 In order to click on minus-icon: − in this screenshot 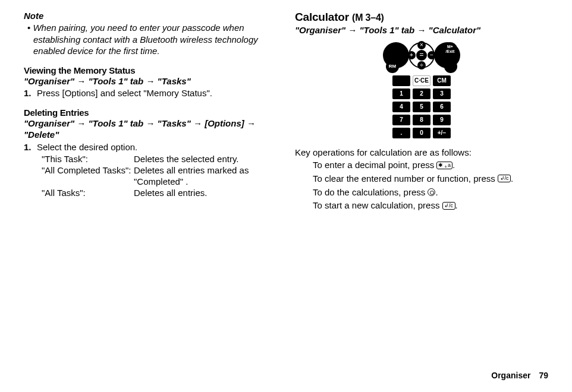, I will do `click(432, 55)`.